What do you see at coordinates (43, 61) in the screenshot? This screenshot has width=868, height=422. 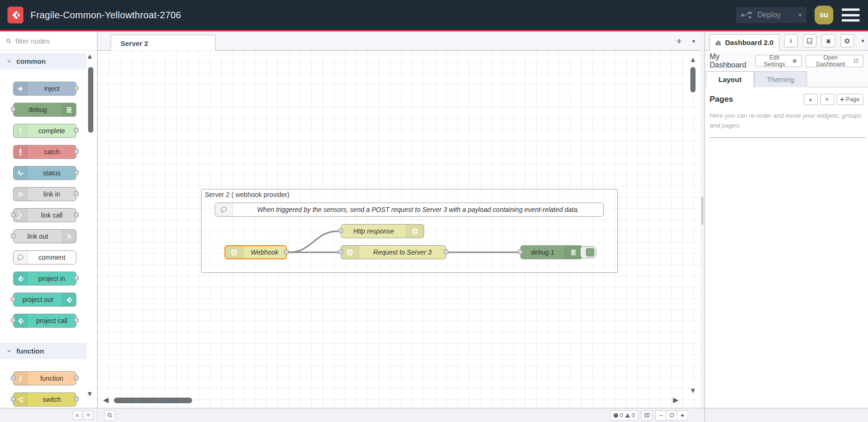 I see `palette-category-common: common` at bounding box center [43, 61].